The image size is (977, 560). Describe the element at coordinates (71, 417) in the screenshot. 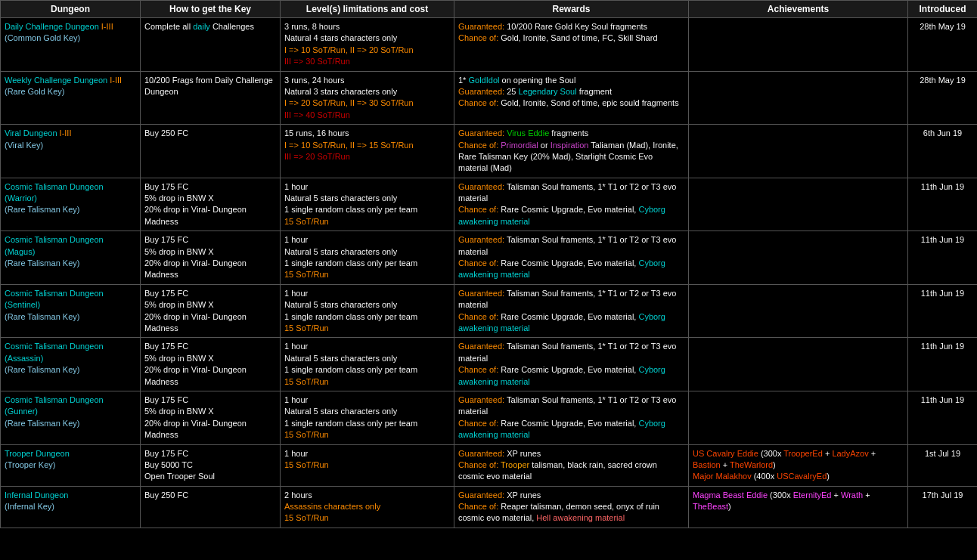

I see `dungeon-cell: Cosmic Talisman Dungeon (Gunner)(Rare Ta…` at that location.